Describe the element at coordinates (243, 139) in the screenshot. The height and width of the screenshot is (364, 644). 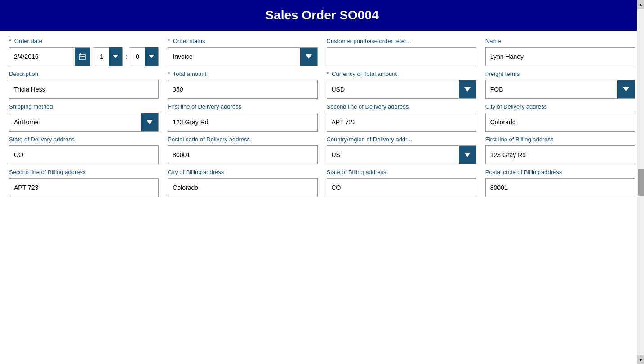
I see `delivery-postal-label: Postal code of Delivery address` at that location.